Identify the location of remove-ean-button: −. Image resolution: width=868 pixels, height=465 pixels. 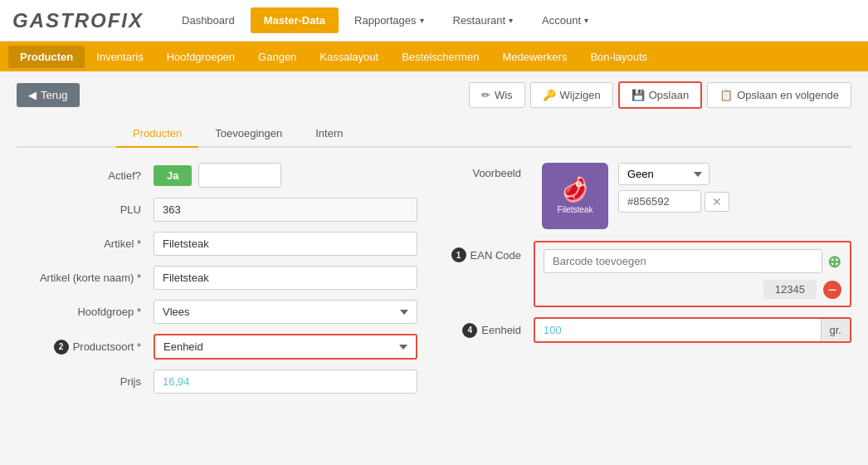
(832, 290).